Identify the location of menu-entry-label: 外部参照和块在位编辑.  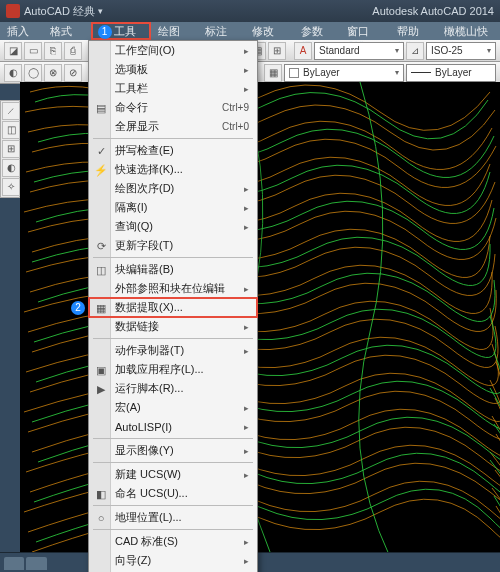
(180, 288).